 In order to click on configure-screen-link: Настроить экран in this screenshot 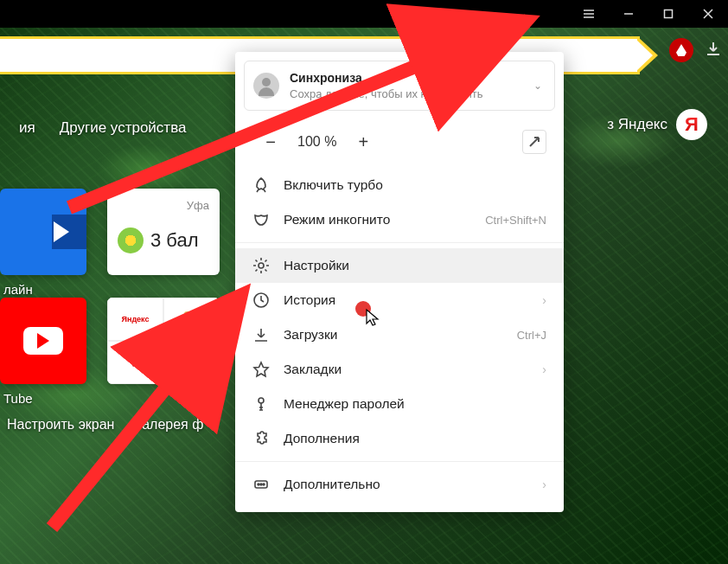, I will do `click(61, 425)`.